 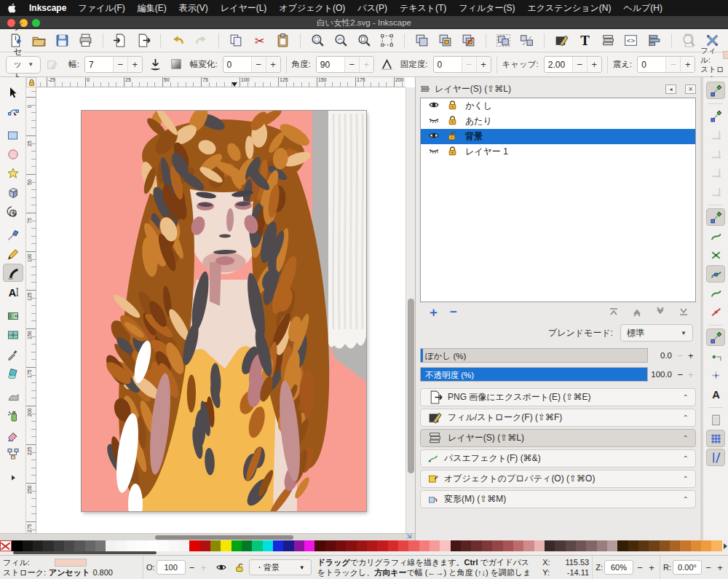 What do you see at coordinates (558, 137) in the screenshot?
I see `layer-row: 背景` at bounding box center [558, 137].